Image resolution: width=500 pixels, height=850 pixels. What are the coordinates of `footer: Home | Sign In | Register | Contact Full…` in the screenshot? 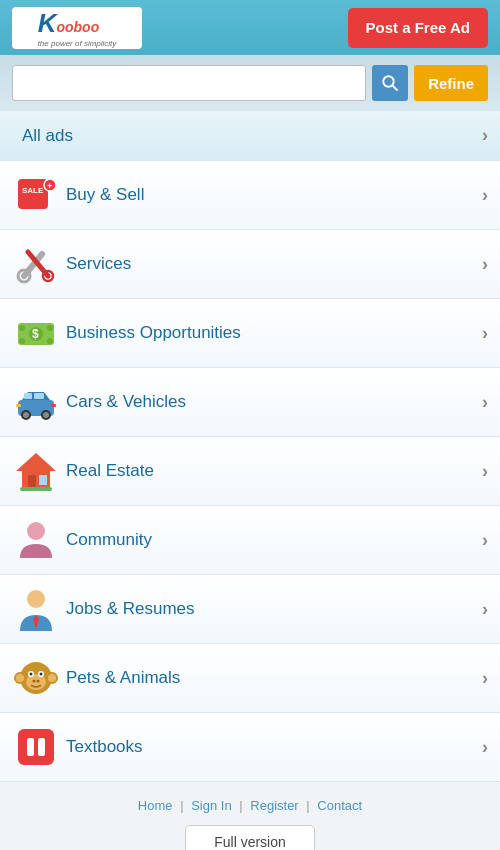 It's located at (250, 816).